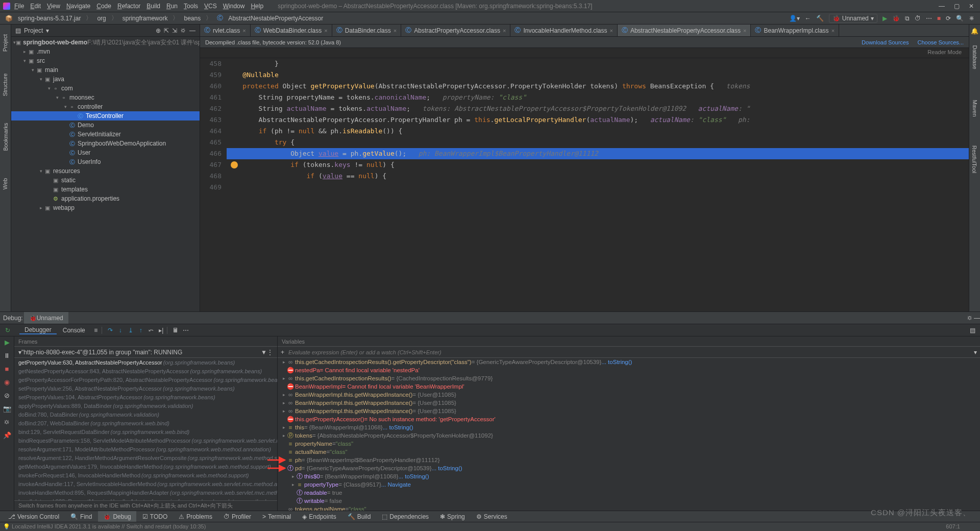 The width and height of the screenshot is (980, 531). I want to click on tree-node: ▾▫moonsec, so click(105, 98).